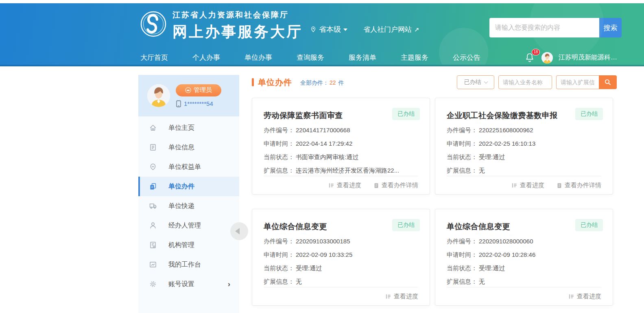  I want to click on sidebar-item-org-management: 机构管理, so click(189, 245).